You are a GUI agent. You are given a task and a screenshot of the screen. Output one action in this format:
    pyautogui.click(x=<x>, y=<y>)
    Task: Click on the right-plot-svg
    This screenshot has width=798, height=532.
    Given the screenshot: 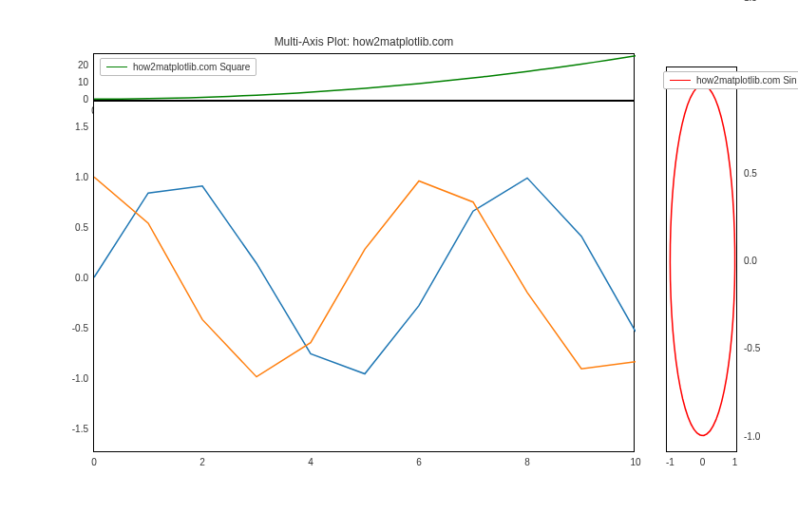 What is the action you would take?
    pyautogui.click(x=703, y=260)
    